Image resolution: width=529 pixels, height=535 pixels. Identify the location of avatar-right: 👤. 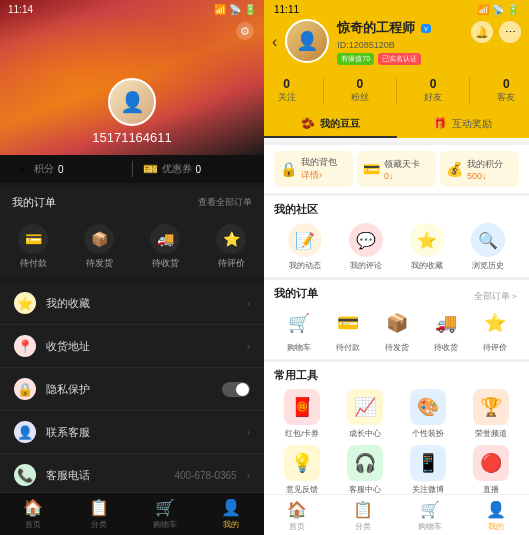
(307, 41).